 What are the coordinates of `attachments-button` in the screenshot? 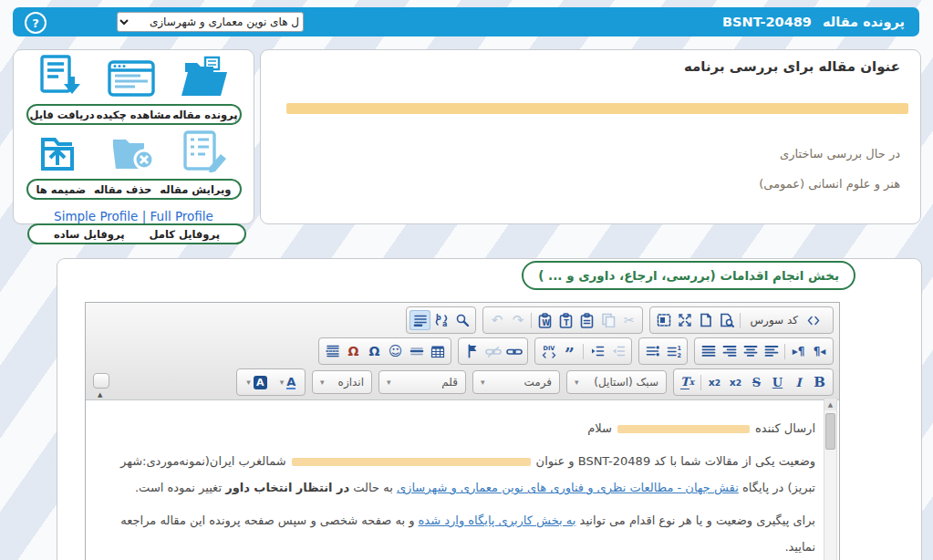 It's located at (61, 153).